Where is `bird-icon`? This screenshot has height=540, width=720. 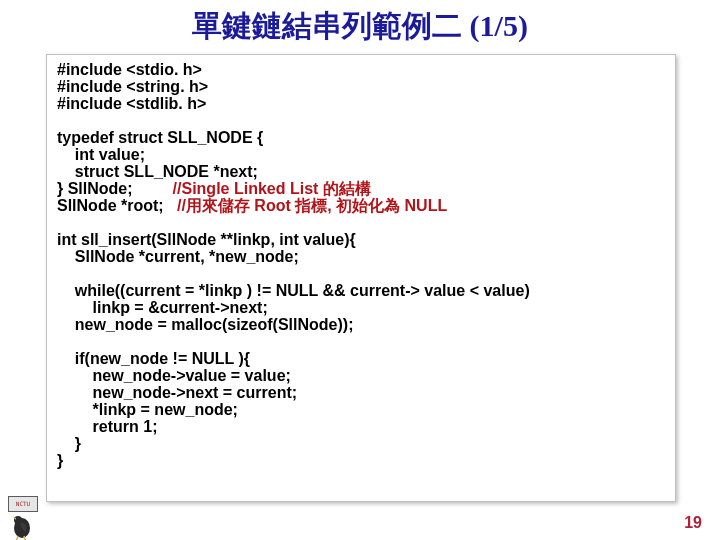 bird-icon is located at coordinates (23, 524).